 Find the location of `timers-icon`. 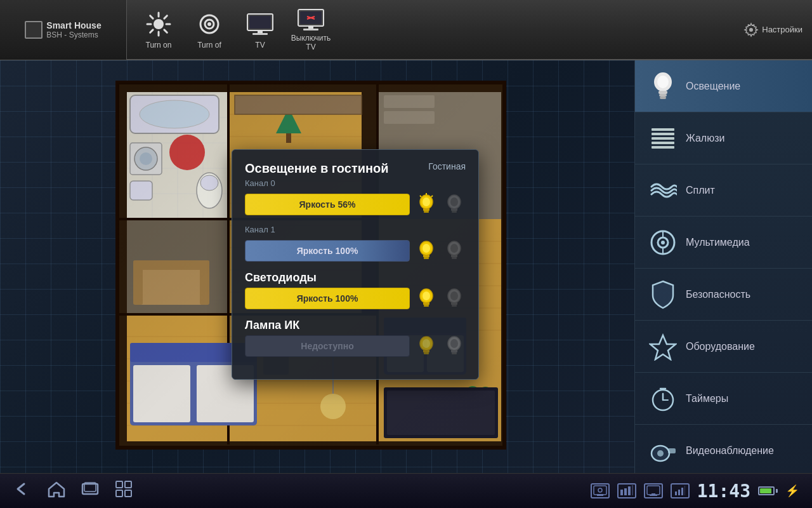

timers-icon is located at coordinates (663, 399).